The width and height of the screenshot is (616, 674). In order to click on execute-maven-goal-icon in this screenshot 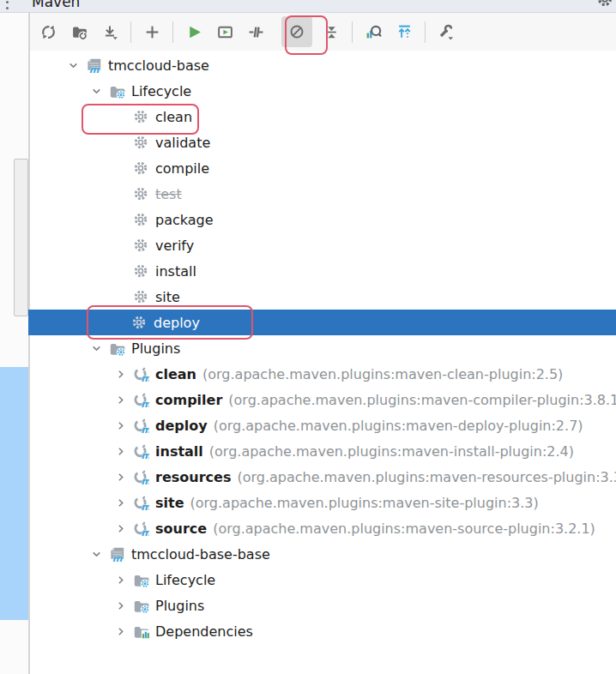, I will do `click(225, 32)`.